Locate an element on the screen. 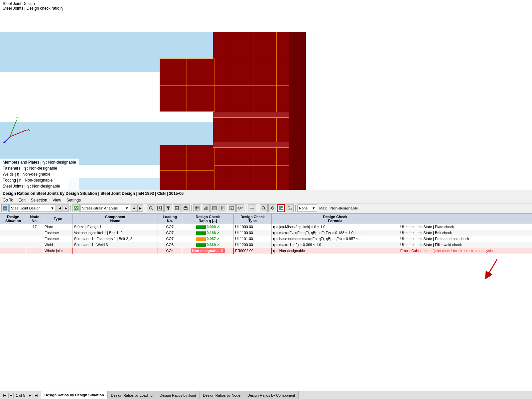  col-ratio: Design CheckRatio η [--] is located at coordinates (208, 219).